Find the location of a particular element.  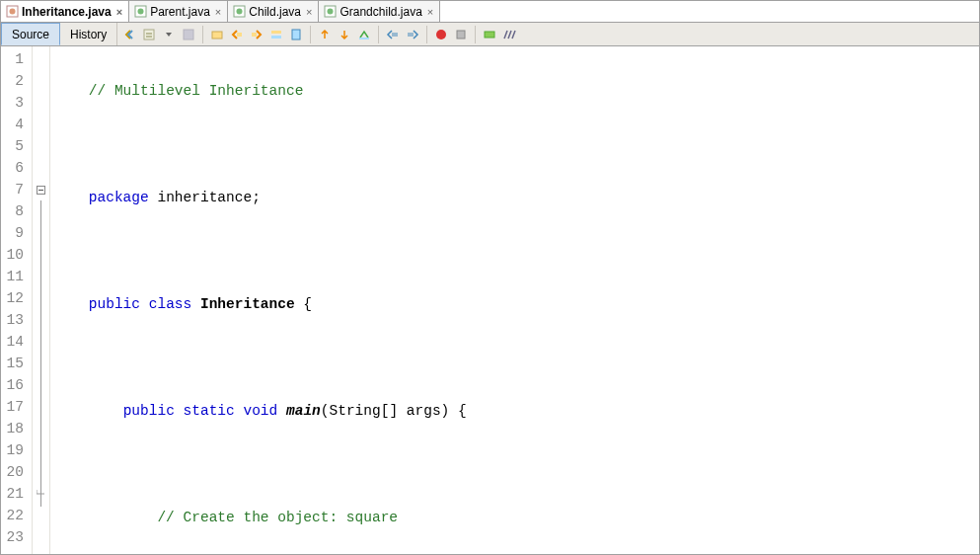

fold-column is located at coordinates (41, 300).